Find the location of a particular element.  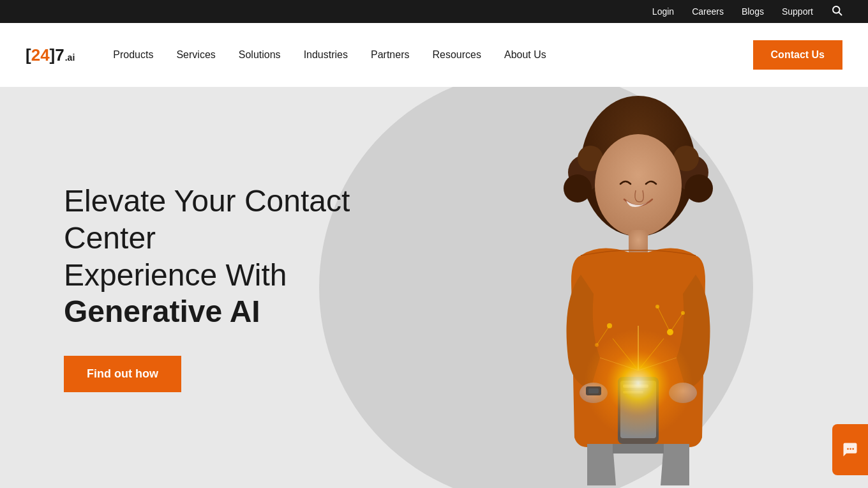

nav-solutions: Solutions is located at coordinates (260, 55).